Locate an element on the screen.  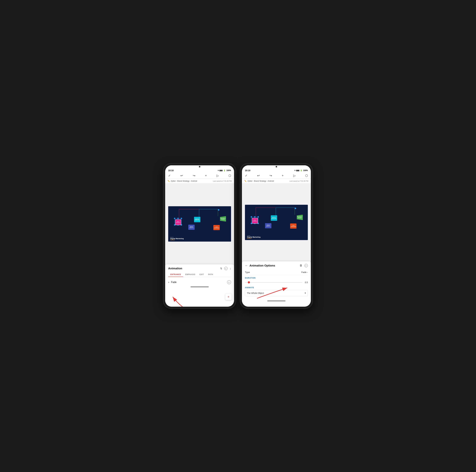
back-left: ← Animation Options is located at coordinates (260, 265).